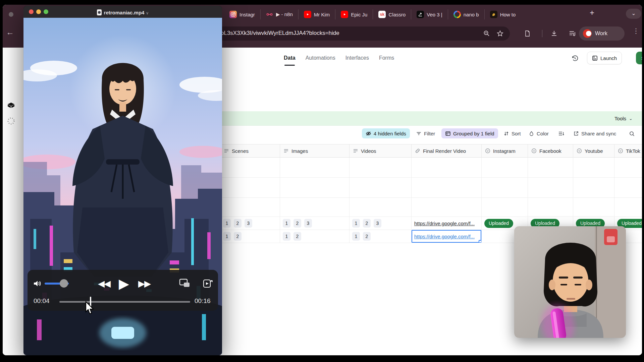 The width and height of the screenshot is (644, 362). I want to click on playlist-icon, so click(573, 34).